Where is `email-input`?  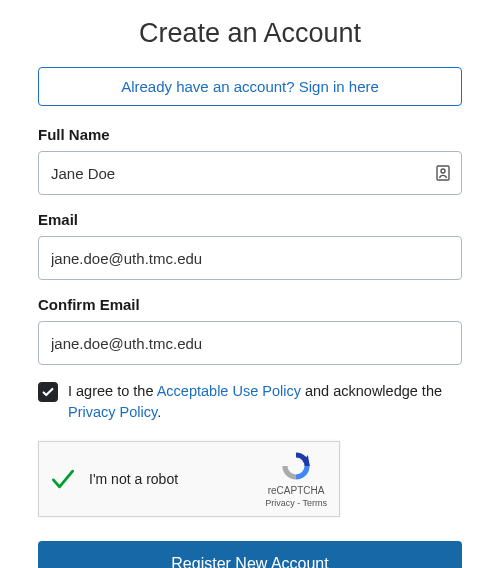
email-input is located at coordinates (250, 258).